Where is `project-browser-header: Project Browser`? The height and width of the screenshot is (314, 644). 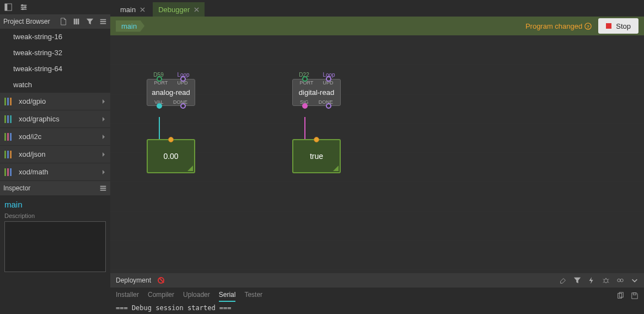
project-browser-header: Project Browser is located at coordinates (55, 22).